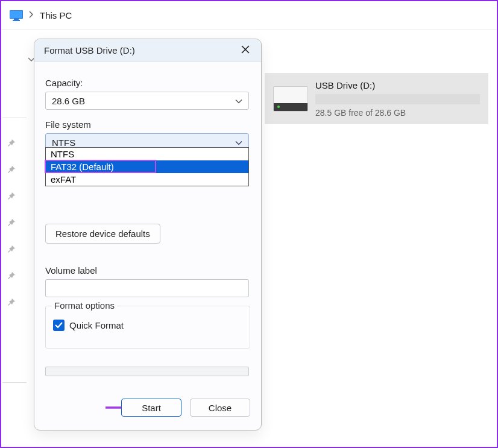 The height and width of the screenshot is (448, 498). I want to click on drive-tile-usb-d: USB Drive (D:) 28.5 GB free of 28.6 GB, so click(376, 99).